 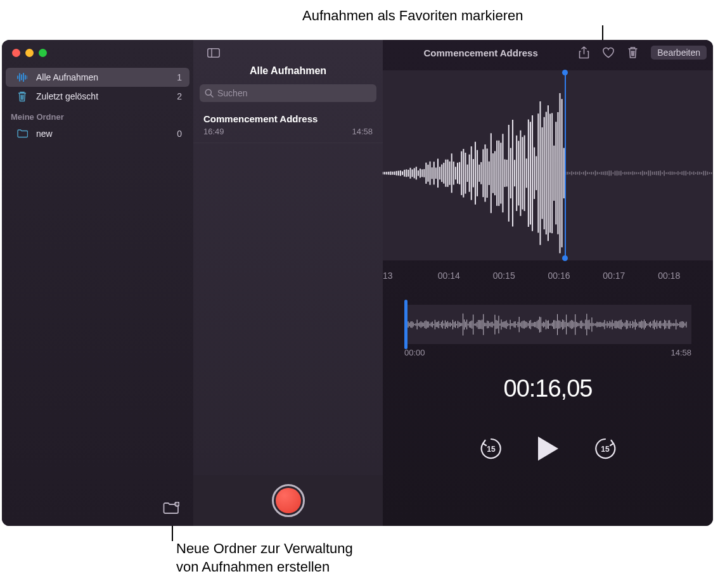 What do you see at coordinates (179, 77) in the screenshot?
I see `sidebar-item-count: 1` at bounding box center [179, 77].